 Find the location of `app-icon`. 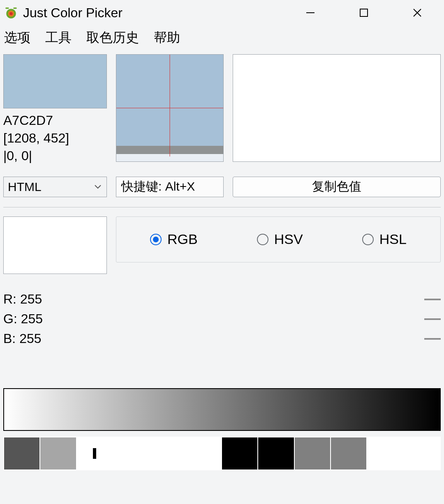

app-icon is located at coordinates (11, 13).